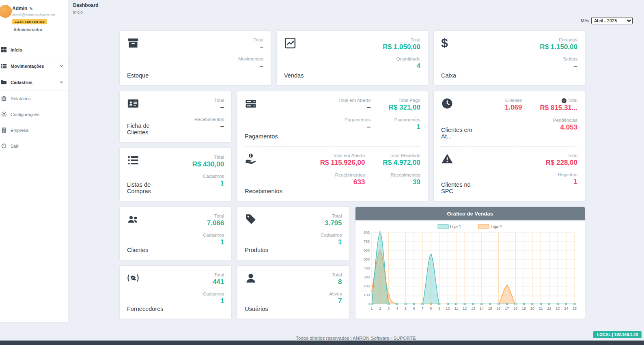  What do you see at coordinates (290, 43) in the screenshot?
I see `chart-line-icon` at bounding box center [290, 43].